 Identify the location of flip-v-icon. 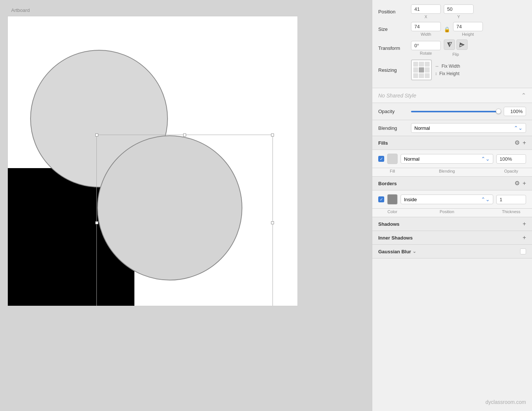
(462, 45).